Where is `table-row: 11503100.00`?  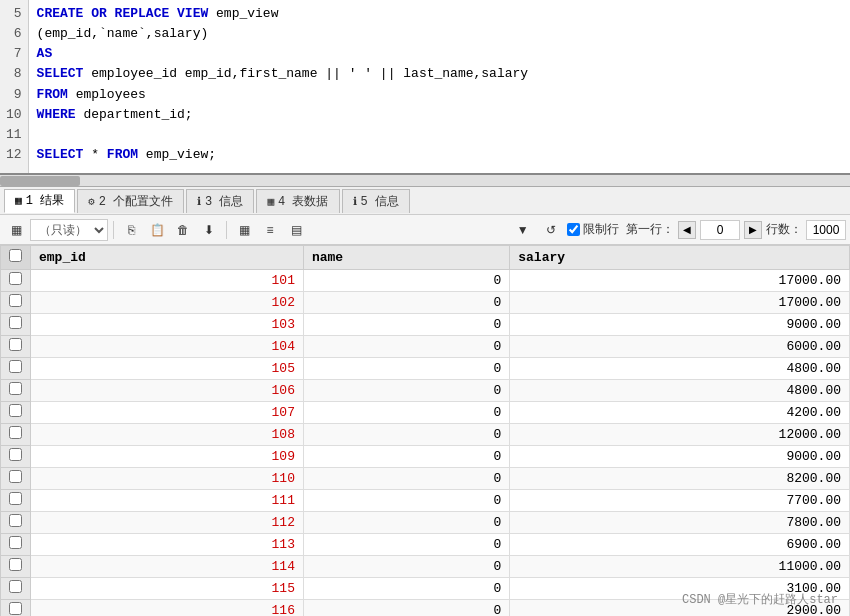 table-row: 11503100.00 is located at coordinates (426, 589).